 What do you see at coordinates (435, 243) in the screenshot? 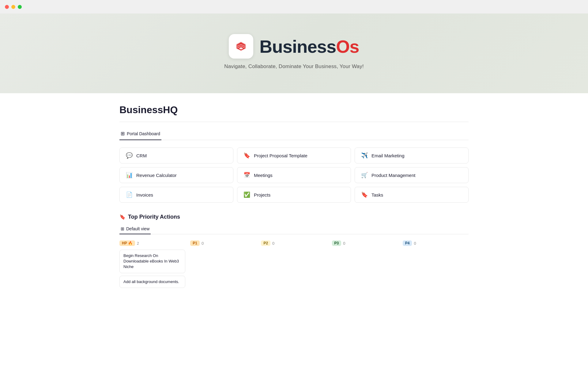
I see `priority-header-4: P4 0` at bounding box center [435, 243].